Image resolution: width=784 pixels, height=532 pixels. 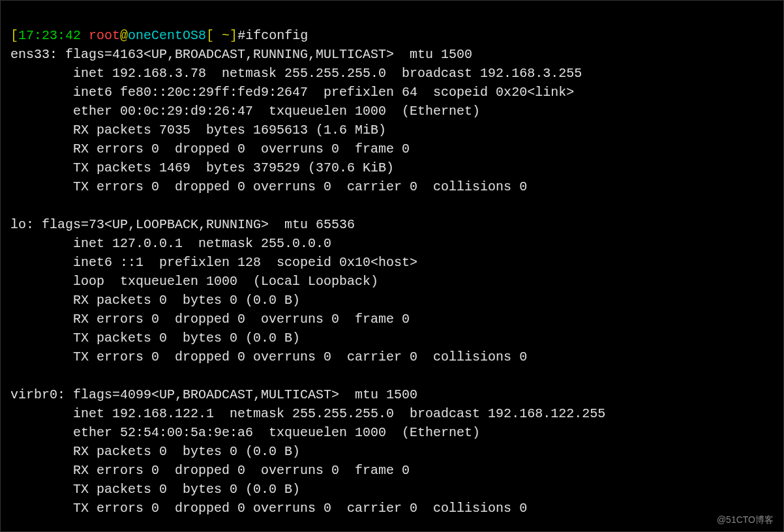 I want to click on prompt-bracket-open: [, so click(x=14, y=35).